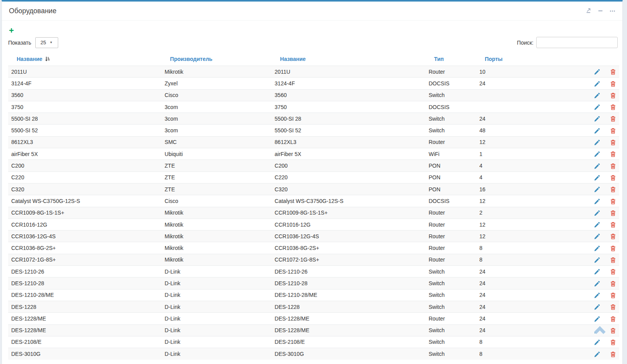  Describe the element at coordinates (314, 177) in the screenshot. I see `table-row: C220 ZTE C220 PON 4` at that location.